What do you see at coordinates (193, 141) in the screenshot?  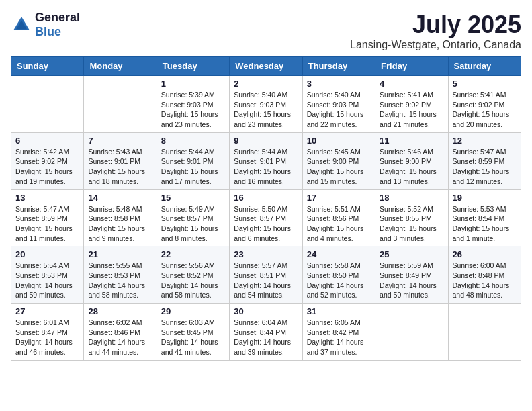 I see `day-number: 8` at bounding box center [193, 141].